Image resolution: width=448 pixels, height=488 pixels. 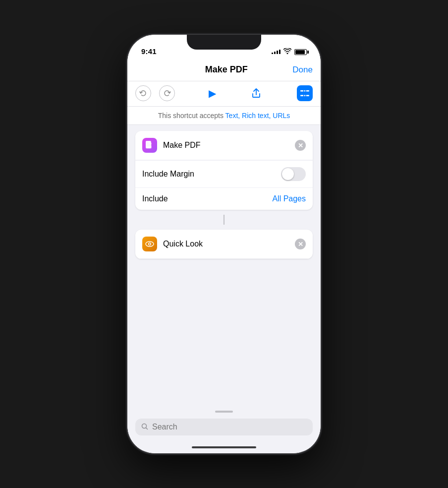 I want to click on home-indicator-area, so click(x=224, y=448).